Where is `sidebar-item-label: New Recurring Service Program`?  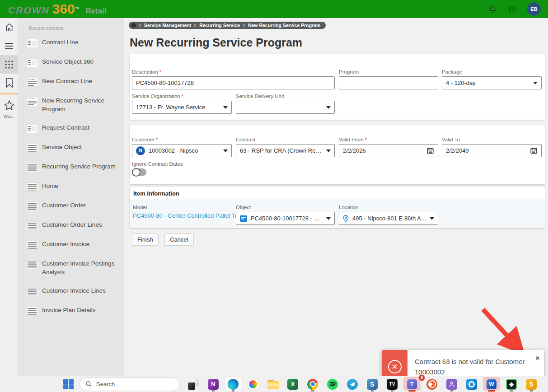 sidebar-item-label: New Recurring Service Program is located at coordinates (80, 105).